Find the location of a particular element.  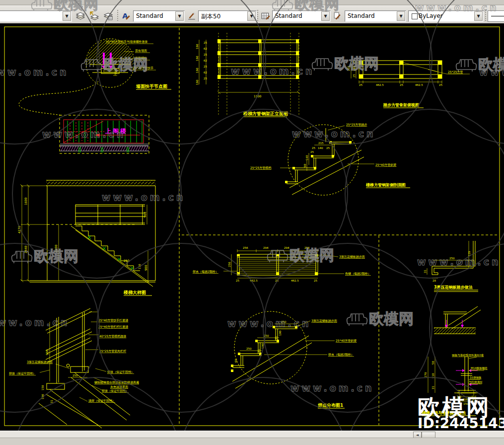

text-style-combo: Standard ▼ is located at coordinates (159, 16).